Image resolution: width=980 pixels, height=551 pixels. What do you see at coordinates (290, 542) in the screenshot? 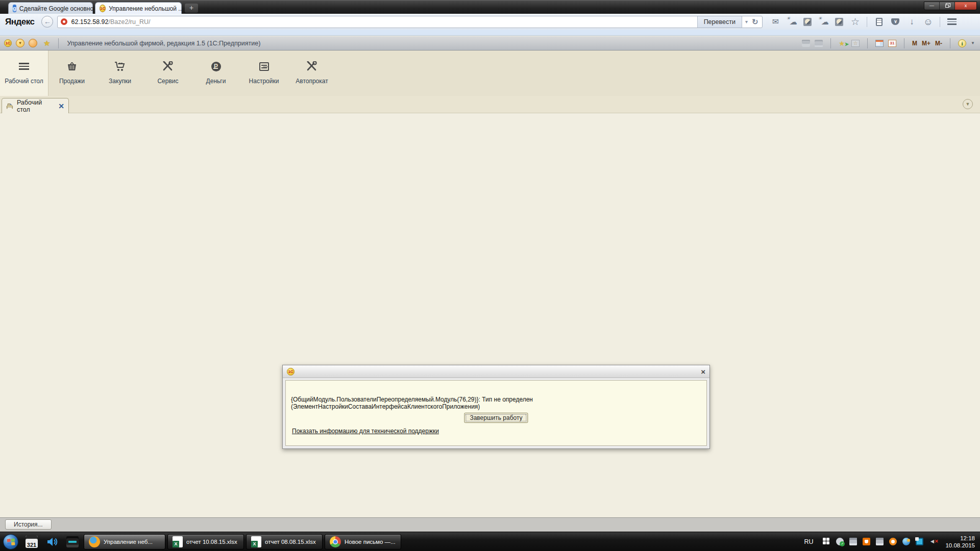
I see `taskbar-button-label: отчет 08.08.15.xlsx` at bounding box center [290, 542].